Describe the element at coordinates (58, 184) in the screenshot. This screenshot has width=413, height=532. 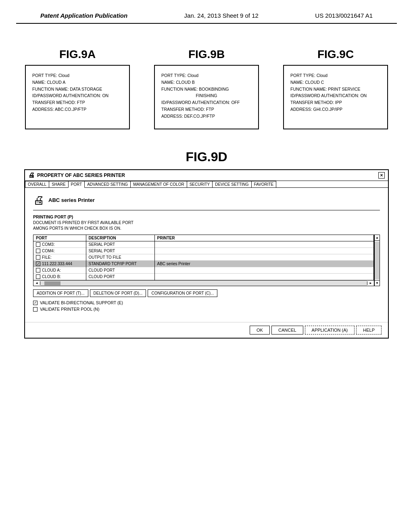
I see `tab-share: SHARE` at that location.